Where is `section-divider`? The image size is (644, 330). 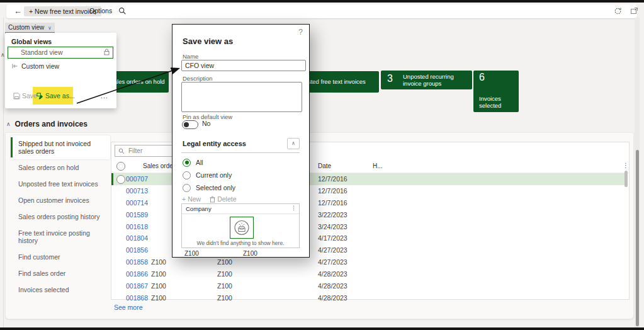 section-divider is located at coordinates (240, 152).